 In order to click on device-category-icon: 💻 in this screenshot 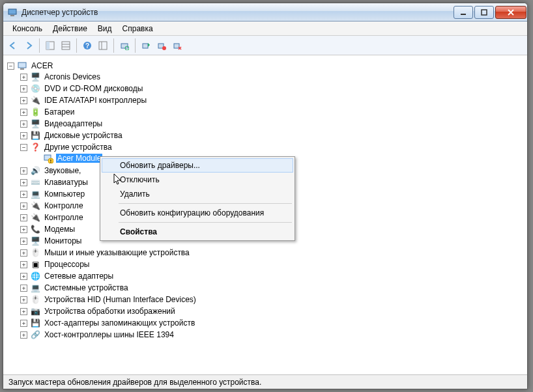, I will do `click(35, 288)`.